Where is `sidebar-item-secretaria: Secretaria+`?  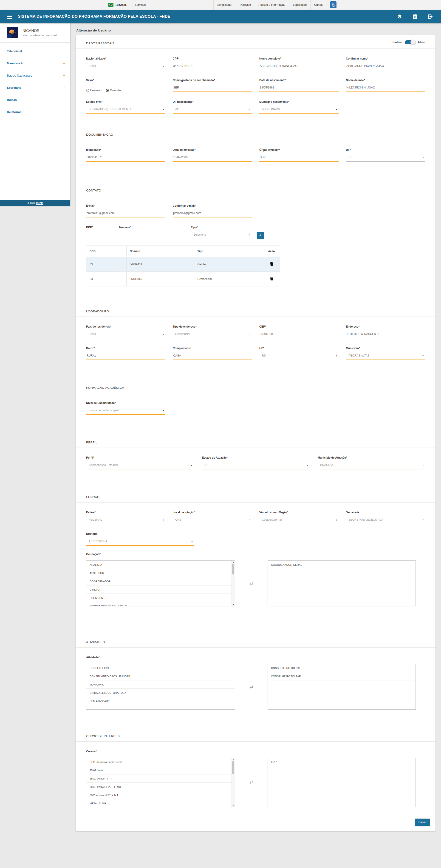 sidebar-item-secretaria: Secretaria+ is located at coordinates (35, 88).